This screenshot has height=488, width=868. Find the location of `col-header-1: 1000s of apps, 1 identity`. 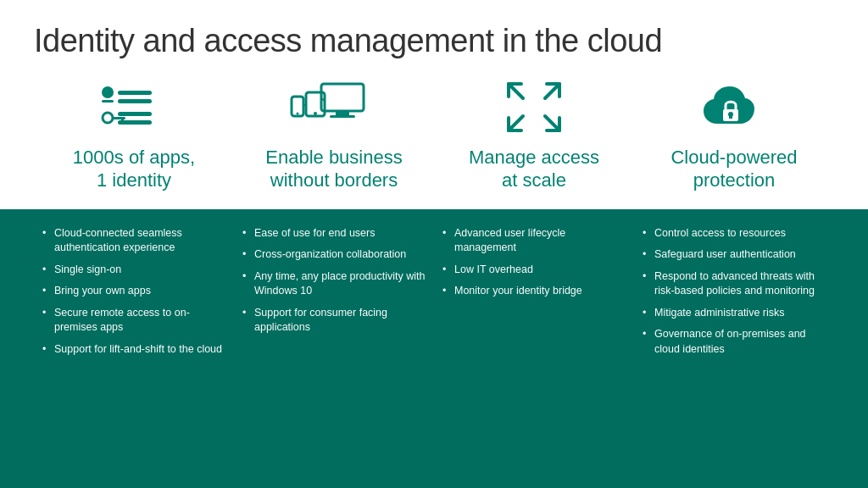

col-header-1: 1000s of apps, 1 identity is located at coordinates (134, 136).